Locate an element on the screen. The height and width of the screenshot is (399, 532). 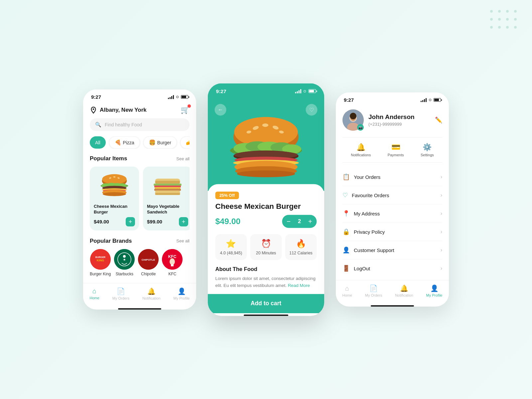
menu-privacy-policy: 🔒 Privacy Policy › is located at coordinates (392, 232).